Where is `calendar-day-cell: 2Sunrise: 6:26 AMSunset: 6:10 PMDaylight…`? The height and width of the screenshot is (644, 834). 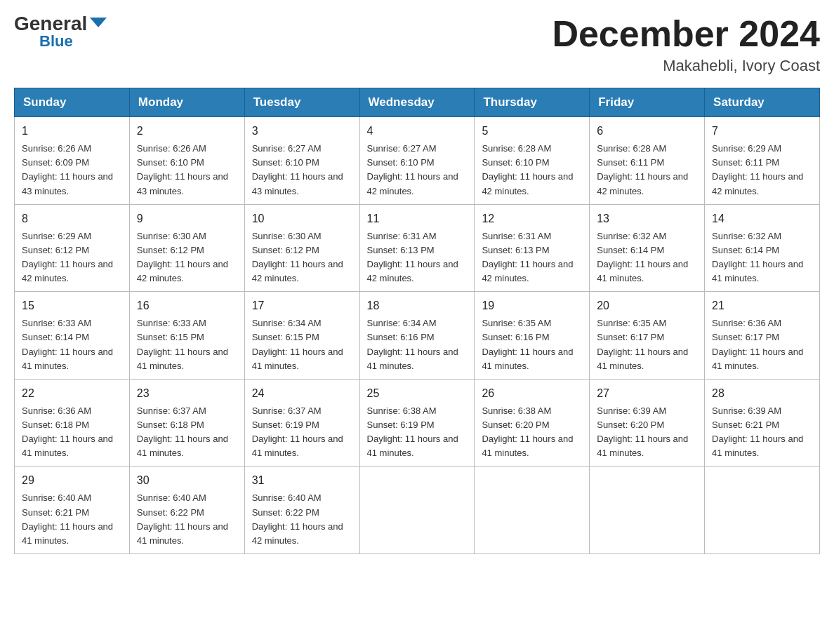 calendar-day-cell: 2Sunrise: 6:26 AMSunset: 6:10 PMDaylight… is located at coordinates (187, 161).